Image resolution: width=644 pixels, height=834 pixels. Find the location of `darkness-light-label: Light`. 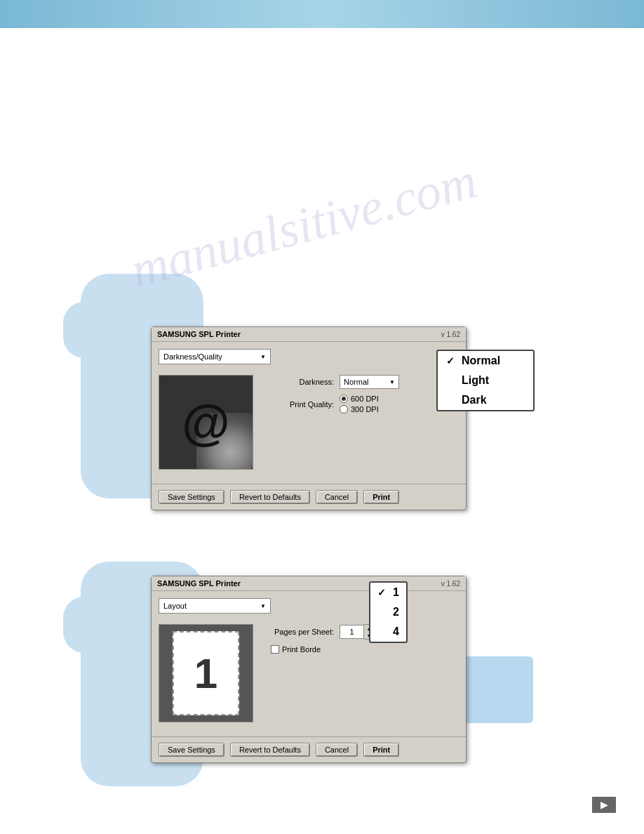

darkness-light-label: Light is located at coordinates (476, 380).